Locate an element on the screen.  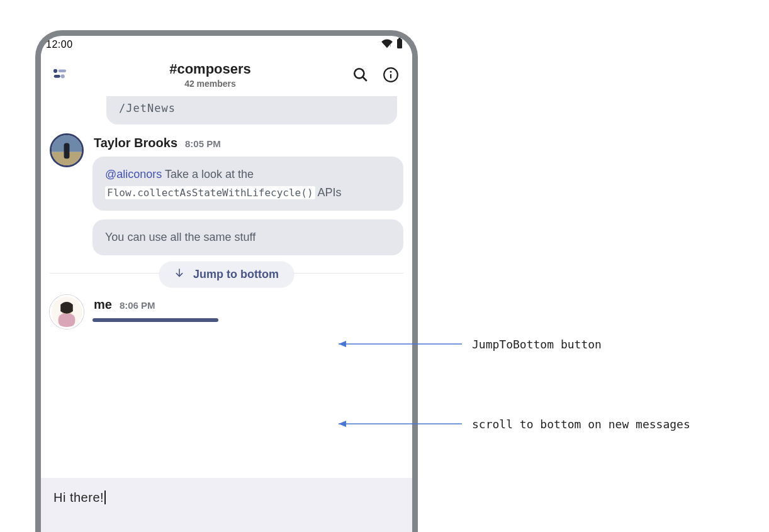
search-icon is located at coordinates (361, 75).